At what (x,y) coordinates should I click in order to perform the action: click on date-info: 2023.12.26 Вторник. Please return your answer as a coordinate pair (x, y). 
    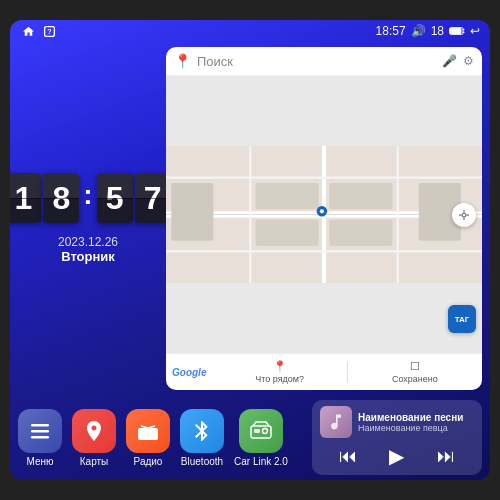
    Looking at the image, I should click on (88, 250).